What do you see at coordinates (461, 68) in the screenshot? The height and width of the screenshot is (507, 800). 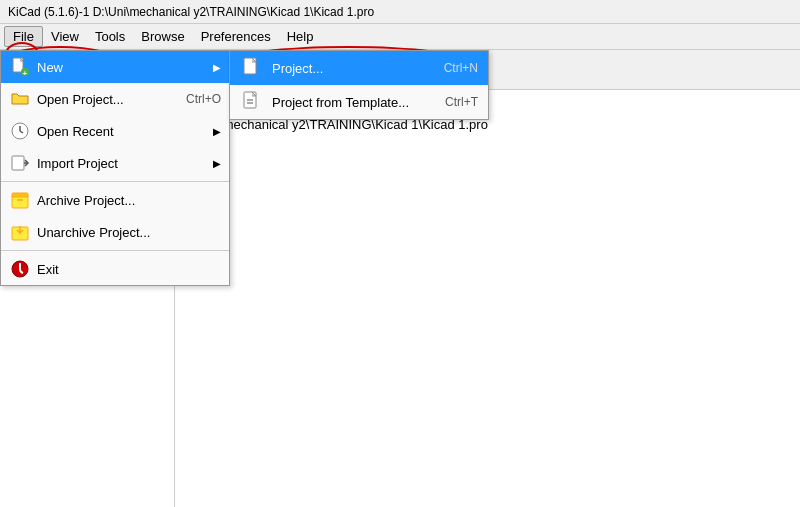 I see `project-shortcut: Ctrl+N` at bounding box center [461, 68].